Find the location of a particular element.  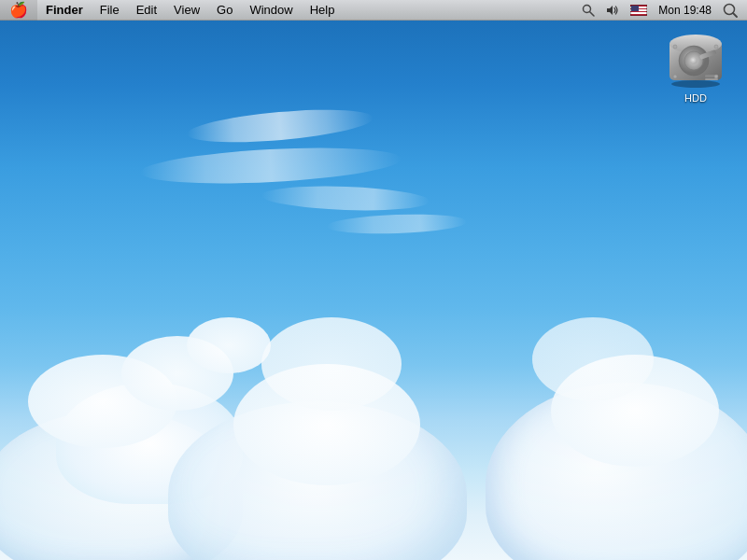

menu-go: Go is located at coordinates (224, 10).